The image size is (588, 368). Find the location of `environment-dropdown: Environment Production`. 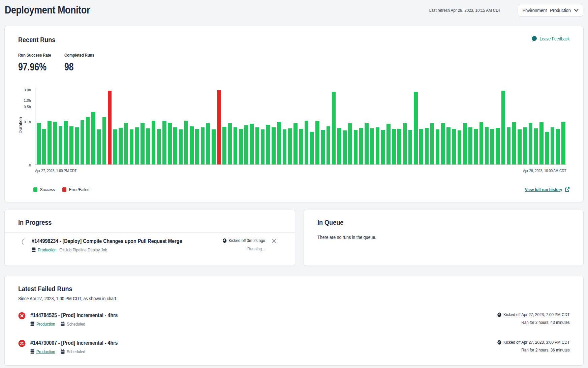

environment-dropdown: Environment Production is located at coordinates (551, 10).